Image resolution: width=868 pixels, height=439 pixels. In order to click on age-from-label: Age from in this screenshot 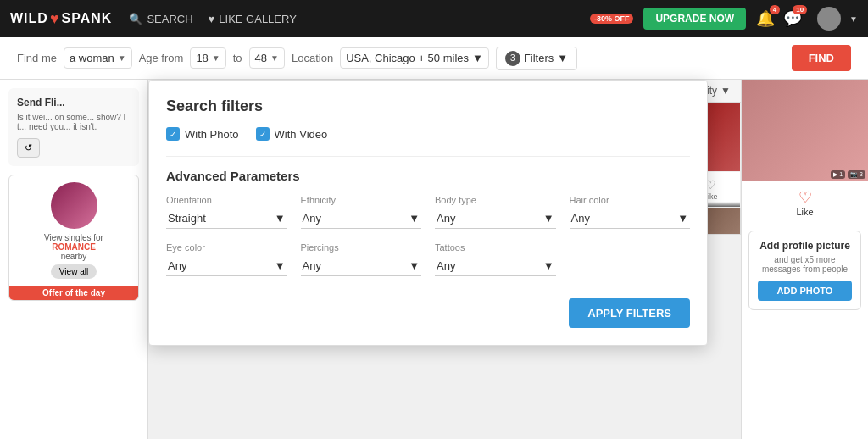, I will do `click(161, 58)`.